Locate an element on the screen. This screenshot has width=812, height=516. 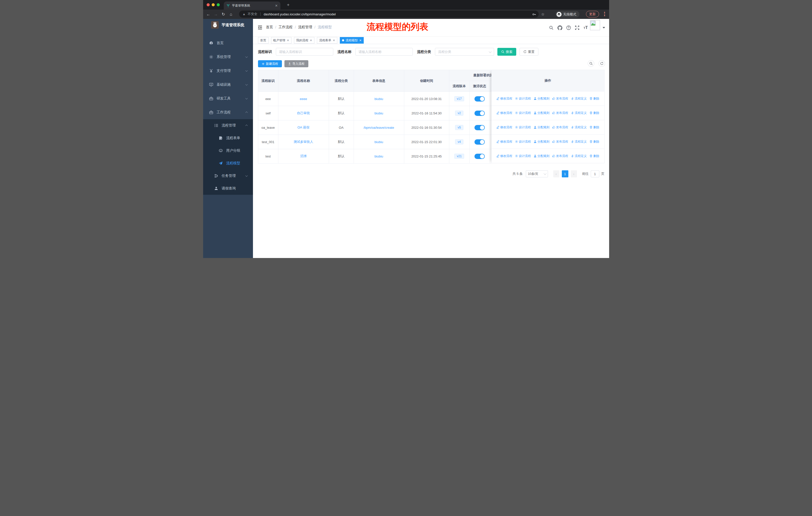
reset-button: 重置 is located at coordinates (529, 52).